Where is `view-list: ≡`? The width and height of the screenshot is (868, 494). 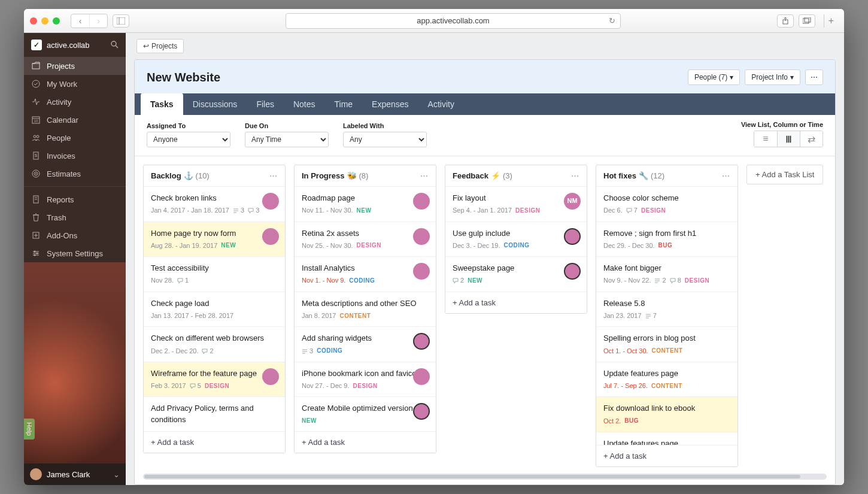 view-list: ≡ is located at coordinates (766, 139).